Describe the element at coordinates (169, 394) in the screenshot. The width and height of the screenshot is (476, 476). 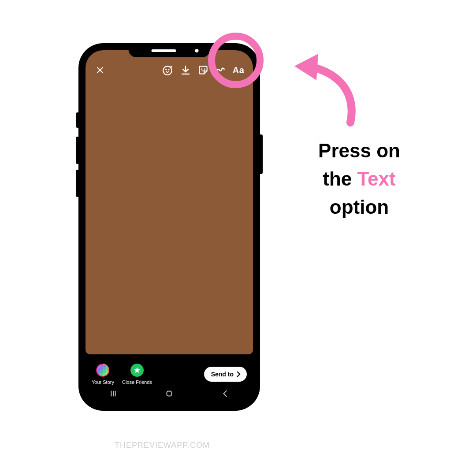
I see `android-nav-bar` at that location.